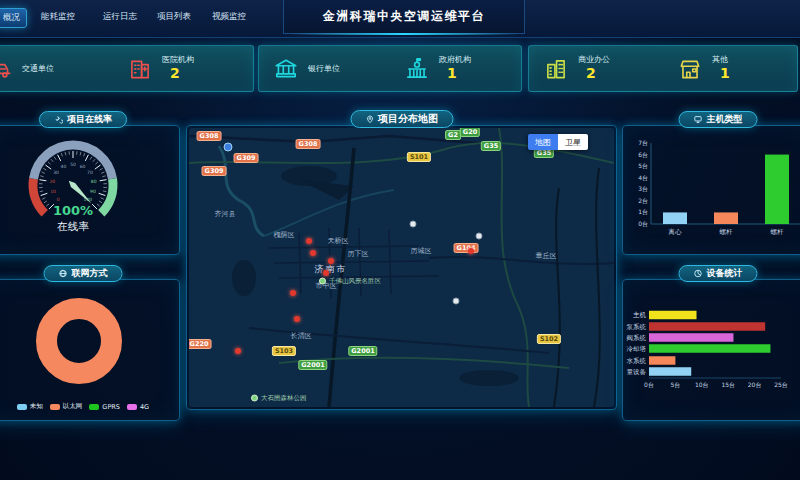 Image resolution: width=800 pixels, height=480 pixels. Describe the element at coordinates (64, 274) in the screenshot. I see `globe-icon` at that location.